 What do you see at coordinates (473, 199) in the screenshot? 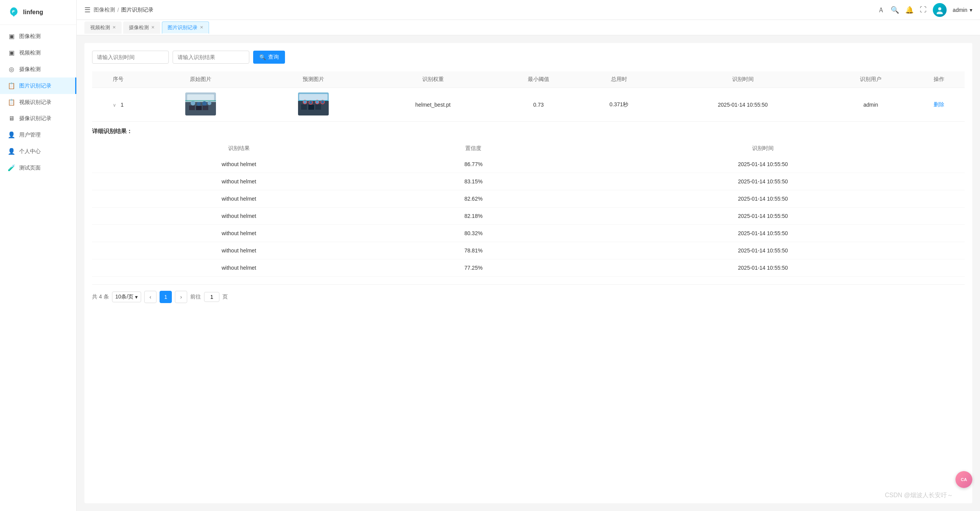
I see `detail-confidence-2: 82.62%` at bounding box center [473, 199].